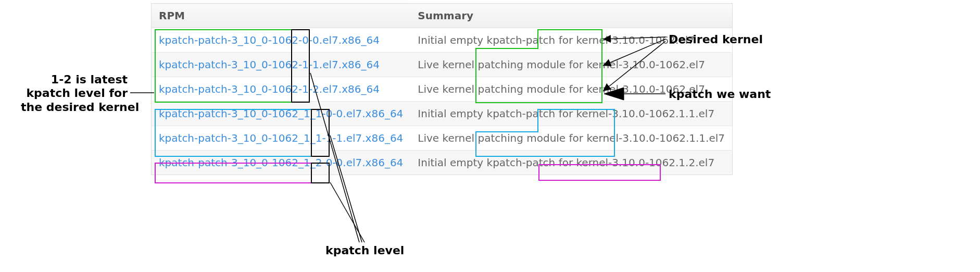 The image size is (980, 272). Describe the element at coordinates (442, 139) in the screenshot. I see `table-row: kpatch-patch-3_10_0-1062_1_1-1-1.el7.x86…` at that location.